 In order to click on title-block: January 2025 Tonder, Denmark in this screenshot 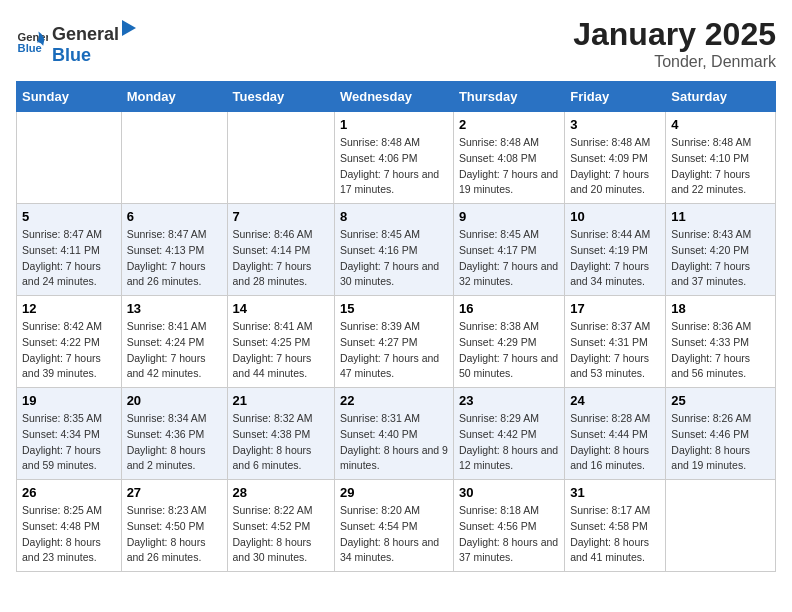, I will do `click(674, 44)`.